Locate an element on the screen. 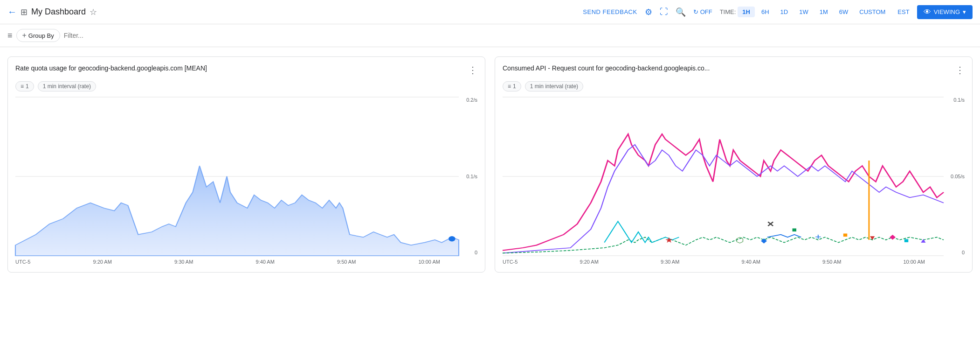 The image size is (980, 364). y-axis-1: 0.2/s 0.1/s 0 is located at coordinates (468, 181).